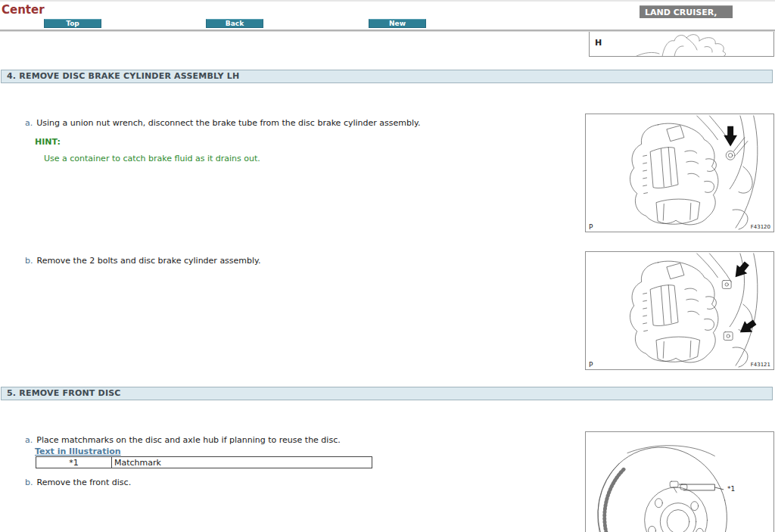  I want to click on partial-previous-figure: H, so click(681, 44).